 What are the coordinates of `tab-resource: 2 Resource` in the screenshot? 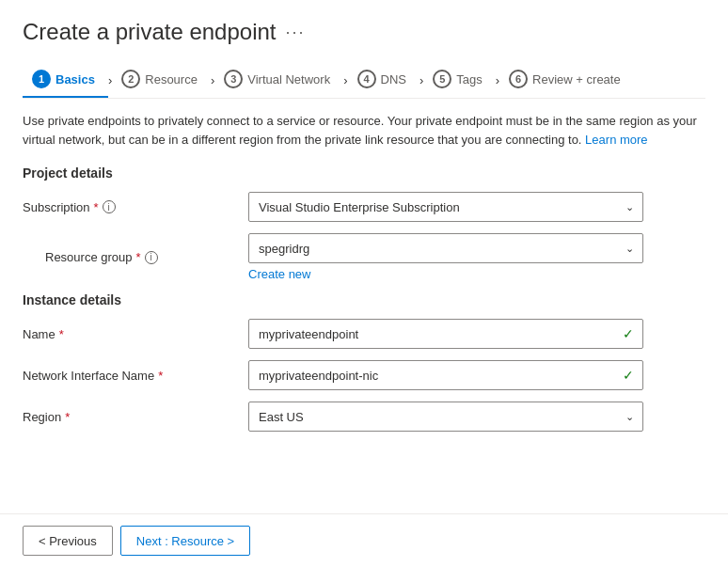 It's located at (162, 80).